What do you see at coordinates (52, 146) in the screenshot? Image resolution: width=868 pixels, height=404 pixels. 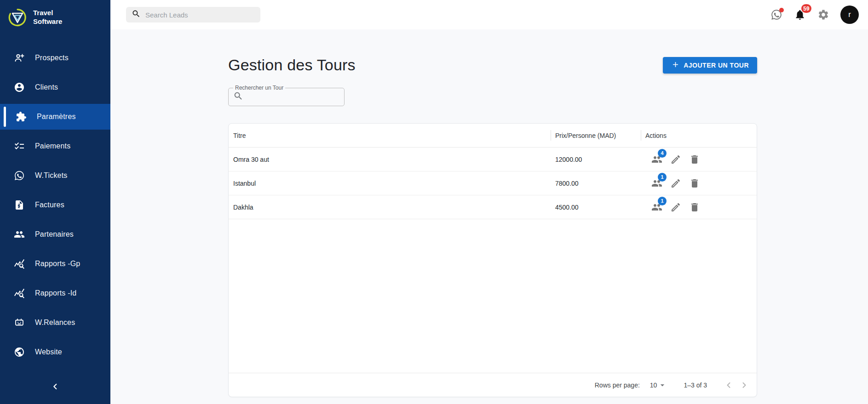 I see `sidebar-item-label: Paiements` at bounding box center [52, 146].